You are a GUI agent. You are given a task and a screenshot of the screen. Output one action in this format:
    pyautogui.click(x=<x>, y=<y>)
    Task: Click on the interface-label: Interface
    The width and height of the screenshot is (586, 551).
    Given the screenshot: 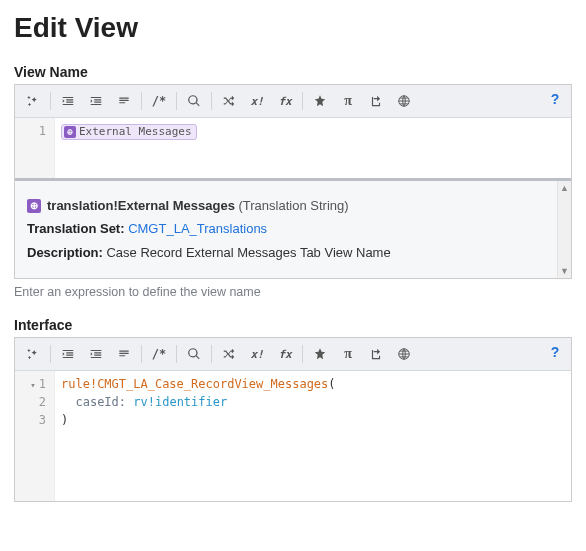 What is the action you would take?
    pyautogui.click(x=293, y=325)
    